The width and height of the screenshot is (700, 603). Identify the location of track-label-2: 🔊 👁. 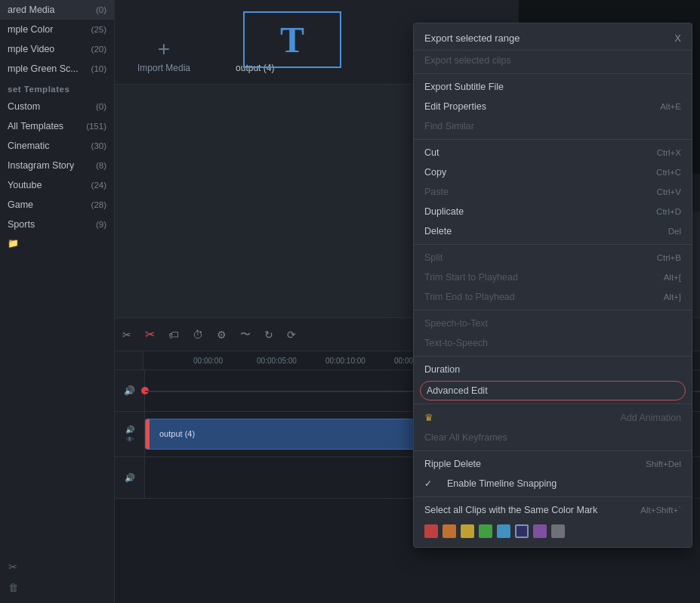
(130, 434).